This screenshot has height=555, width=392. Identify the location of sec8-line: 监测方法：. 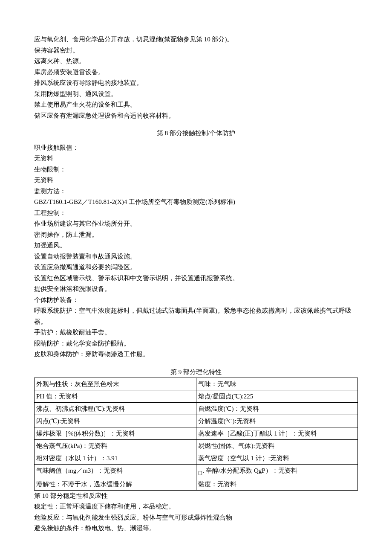
(196, 192).